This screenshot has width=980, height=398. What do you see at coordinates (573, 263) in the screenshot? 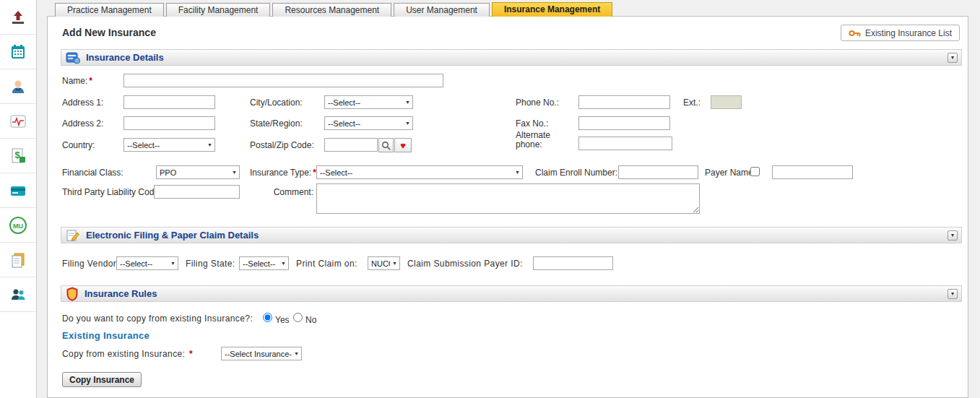
I see `claim-submission-payer-id-input` at bounding box center [573, 263].